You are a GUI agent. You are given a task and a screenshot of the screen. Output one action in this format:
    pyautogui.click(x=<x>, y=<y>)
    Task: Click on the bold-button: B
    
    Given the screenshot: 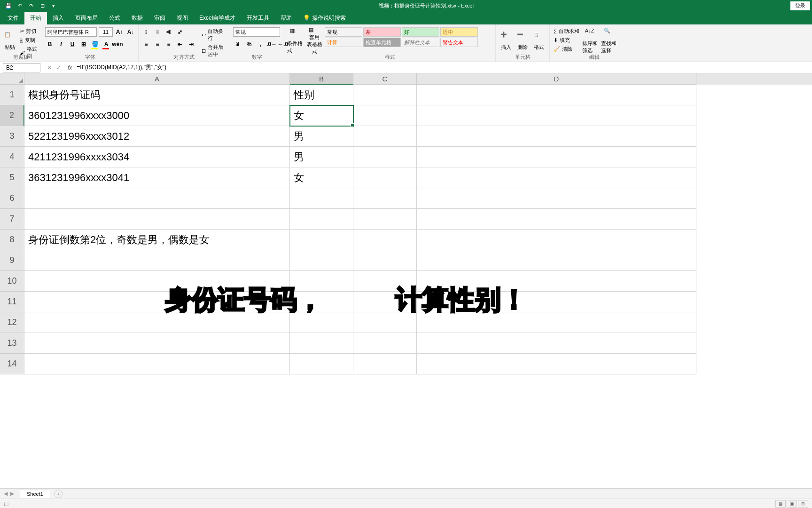 What is the action you would take?
    pyautogui.click(x=50, y=44)
    